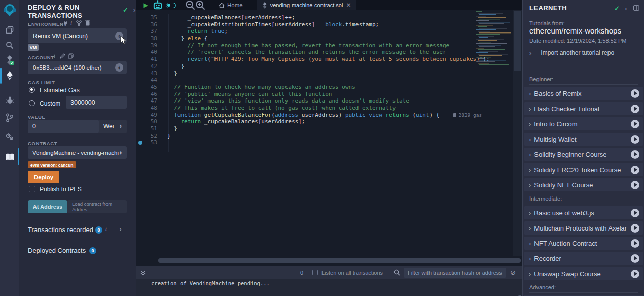 Image resolution: width=644 pixels, height=296 pixels. I want to click on code-line-47: 47// 'view' means this function only rea…, so click(329, 101).